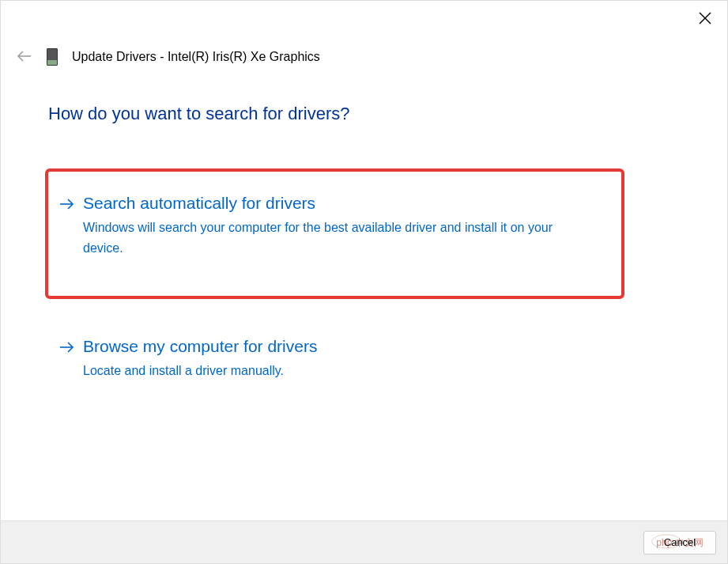  What do you see at coordinates (705, 18) in the screenshot?
I see `close-icon` at bounding box center [705, 18].